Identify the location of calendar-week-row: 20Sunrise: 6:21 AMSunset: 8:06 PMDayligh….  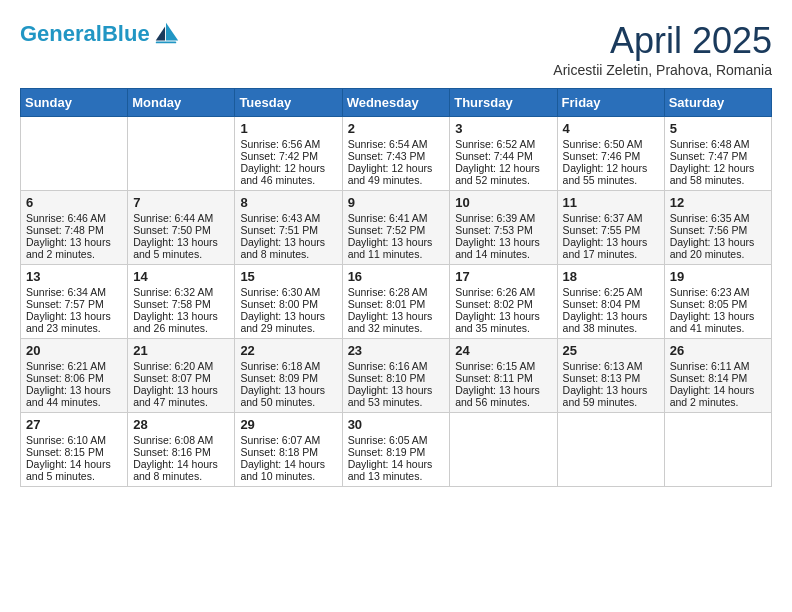
(396, 376).